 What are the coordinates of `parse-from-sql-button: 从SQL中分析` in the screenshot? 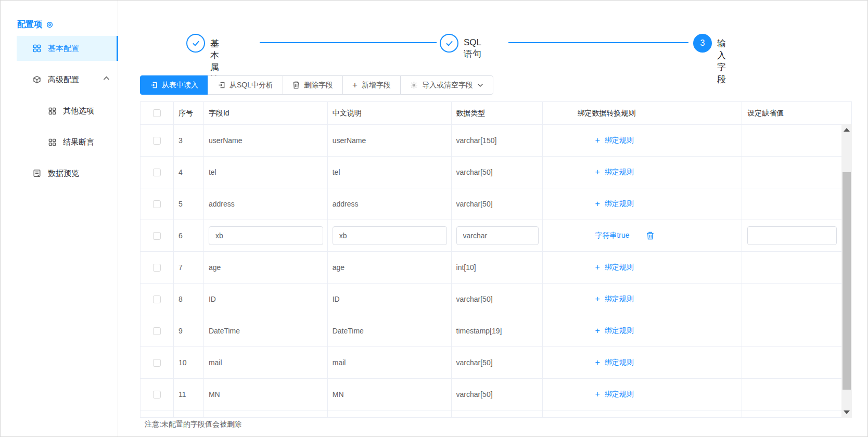 It's located at (246, 85).